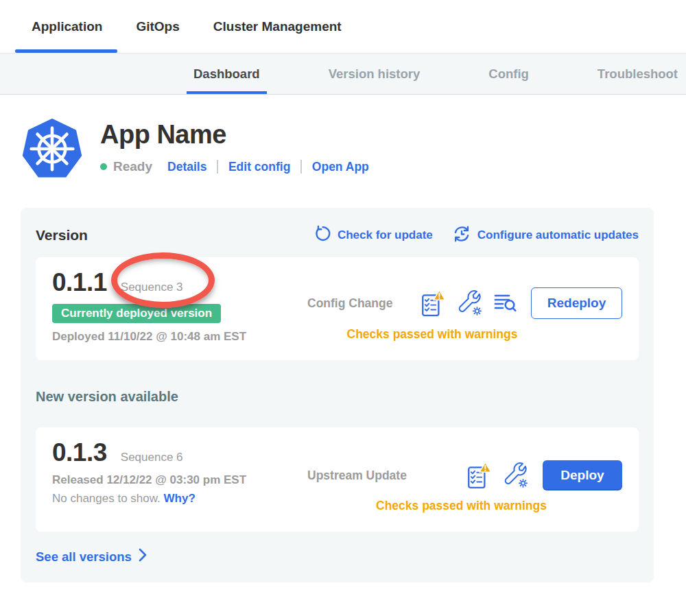 The image size is (686, 616). What do you see at coordinates (545, 236) in the screenshot?
I see `configure-automatic-updates-button: Configure automatic updates` at bounding box center [545, 236].